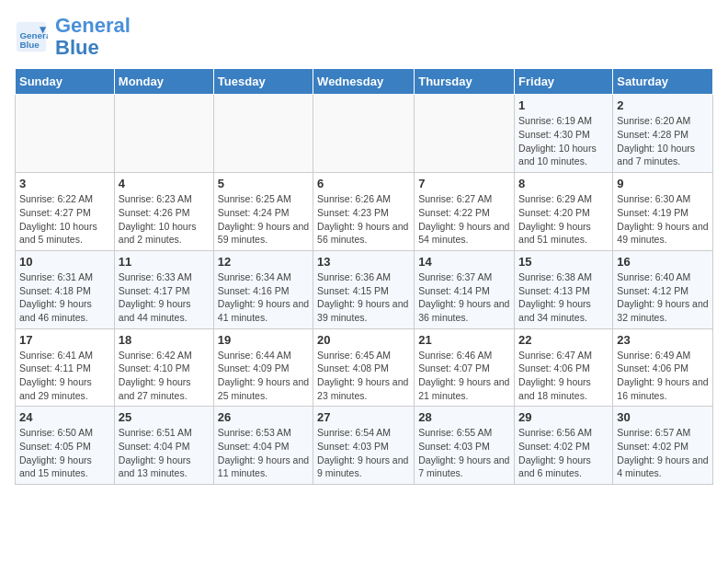  What do you see at coordinates (364, 289) in the screenshot?
I see `calendar-cell: 13Sunrise: 6:36 AM Sunset: 4:15 PM Dayli…` at bounding box center [364, 289].